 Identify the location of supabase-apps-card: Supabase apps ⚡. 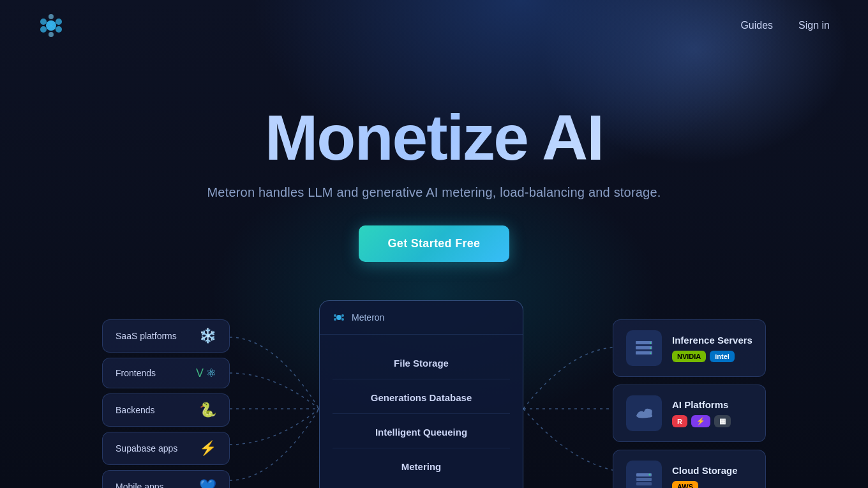
(166, 448).